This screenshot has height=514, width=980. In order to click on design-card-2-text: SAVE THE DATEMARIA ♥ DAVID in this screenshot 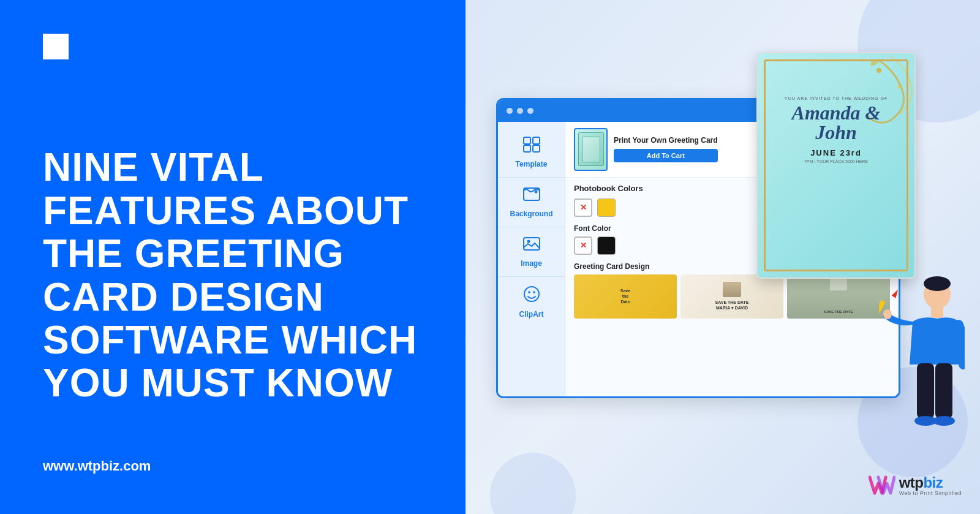, I will do `click(733, 305)`.